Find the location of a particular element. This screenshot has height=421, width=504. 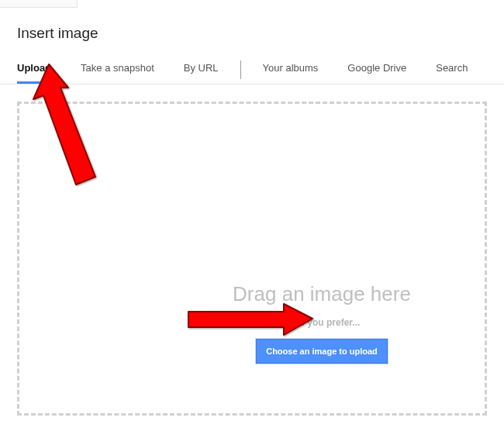

tab-upload: Upload is located at coordinates (34, 70).